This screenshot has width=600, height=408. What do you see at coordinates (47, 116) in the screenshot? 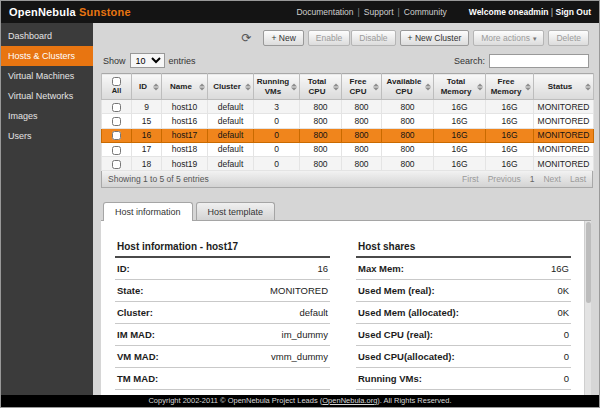
I see `sidebar-item-images: Images` at bounding box center [47, 116].